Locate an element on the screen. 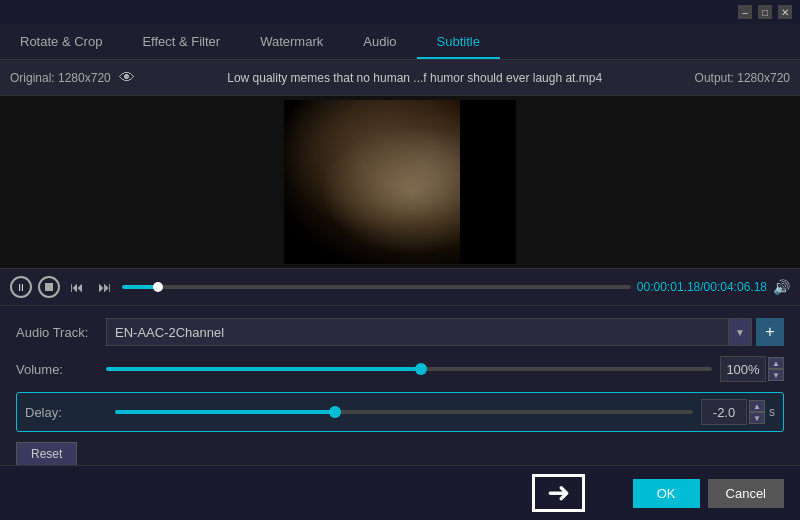  volume-down-button: ▼ is located at coordinates (776, 375).